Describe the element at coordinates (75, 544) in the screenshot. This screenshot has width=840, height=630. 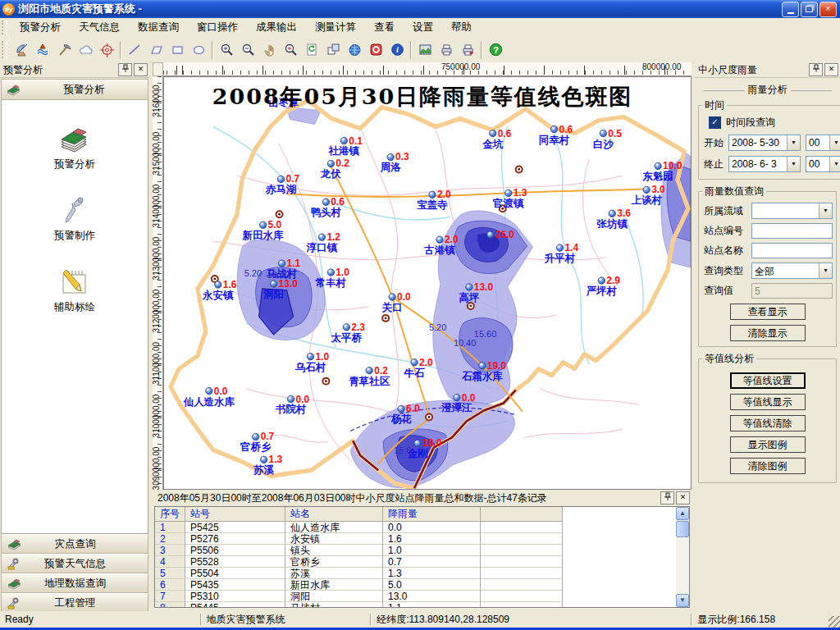
I see `nav-item-1: 灾点查询` at that location.